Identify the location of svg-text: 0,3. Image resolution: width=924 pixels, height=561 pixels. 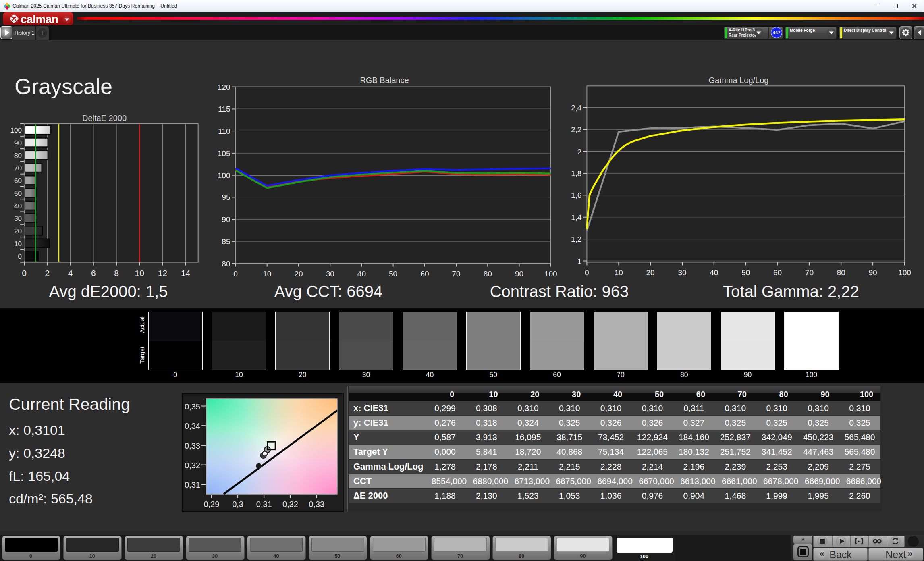
(238, 504).